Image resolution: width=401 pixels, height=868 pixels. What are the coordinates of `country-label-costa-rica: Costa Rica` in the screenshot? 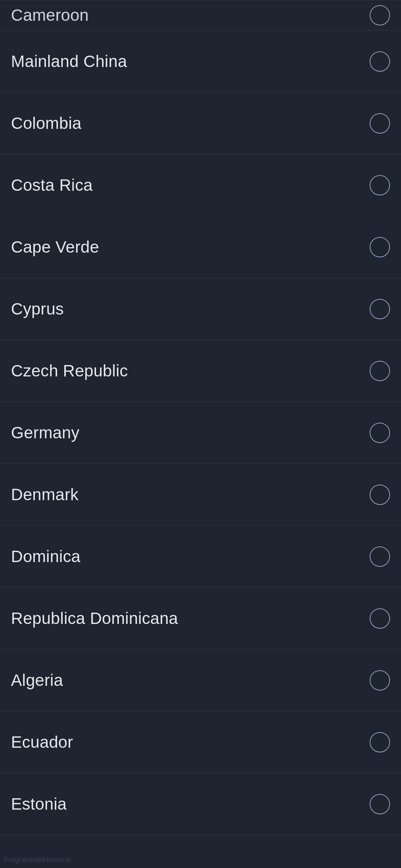 It's located at (52, 185).